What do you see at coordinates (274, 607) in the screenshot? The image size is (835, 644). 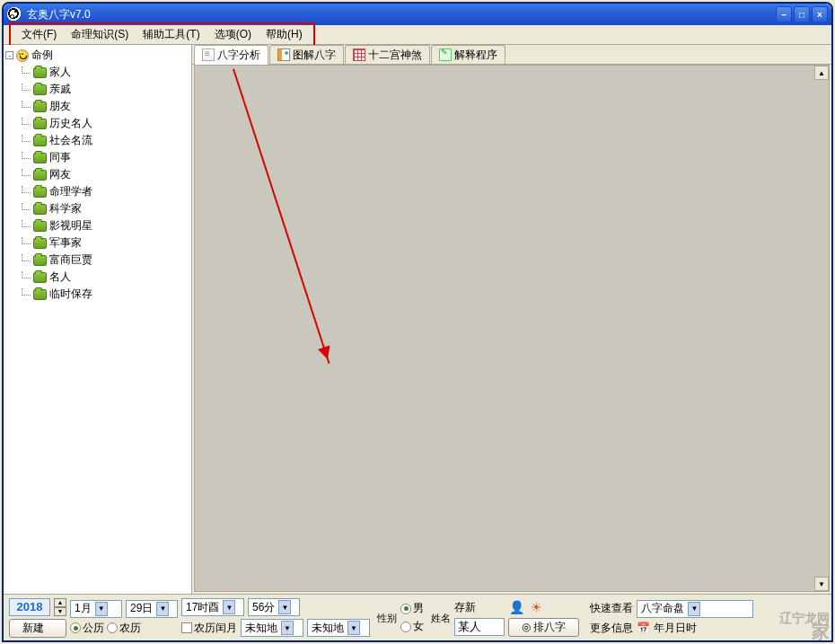 I see `minute-combo: 56分▼` at bounding box center [274, 607].